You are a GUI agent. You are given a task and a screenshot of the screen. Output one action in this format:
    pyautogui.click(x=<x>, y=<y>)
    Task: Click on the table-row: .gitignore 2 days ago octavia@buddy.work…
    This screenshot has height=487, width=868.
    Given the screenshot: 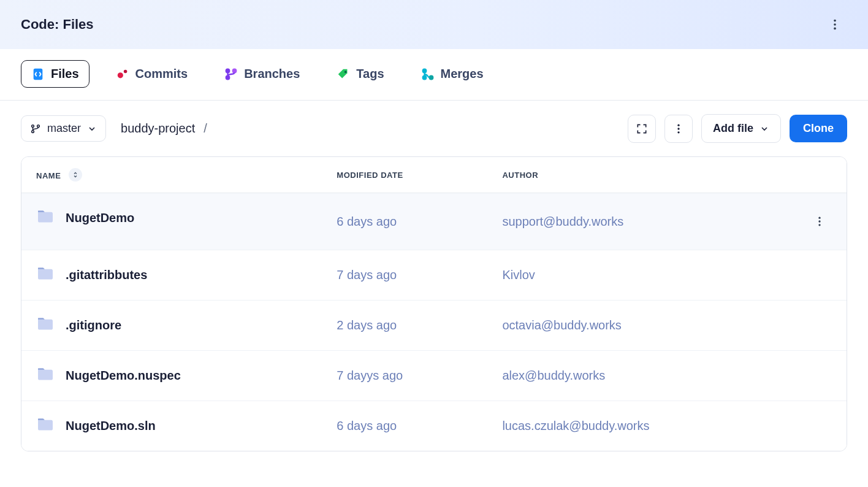 What is the action you would take?
    pyautogui.click(x=434, y=326)
    